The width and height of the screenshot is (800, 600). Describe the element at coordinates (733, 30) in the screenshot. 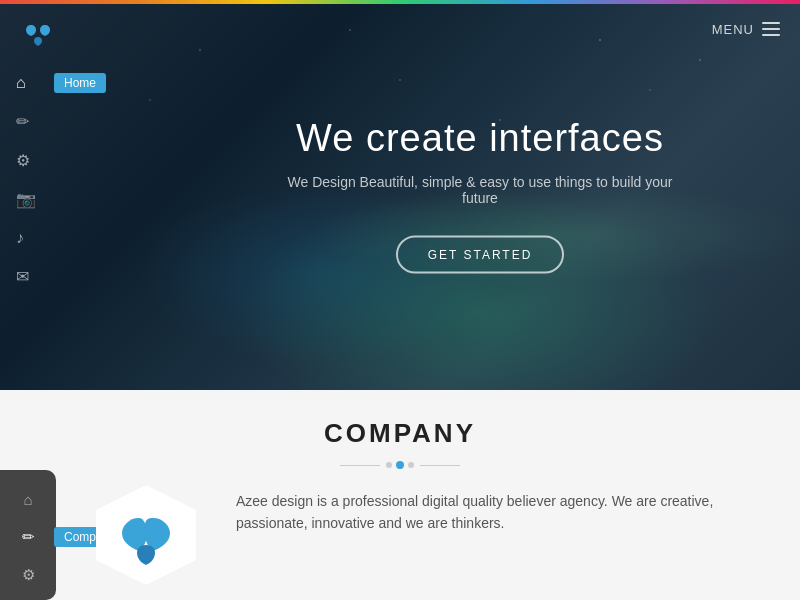

I see `menu-label: MENU` at that location.